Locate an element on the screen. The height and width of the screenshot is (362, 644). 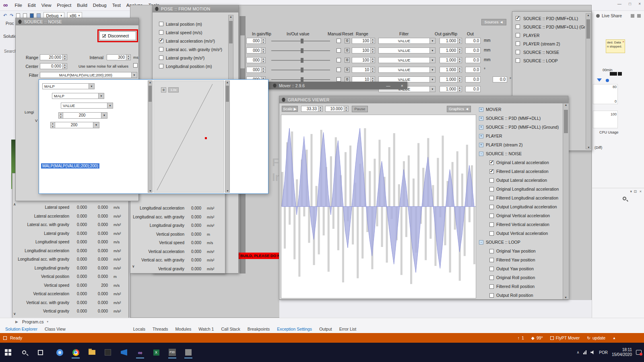
menu-item: Project is located at coordinates (64, 5).